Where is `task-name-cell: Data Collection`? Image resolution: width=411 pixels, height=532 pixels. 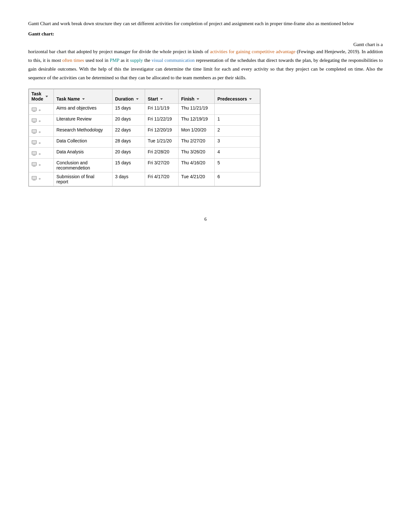 task-name-cell: Data Collection is located at coordinates (83, 142).